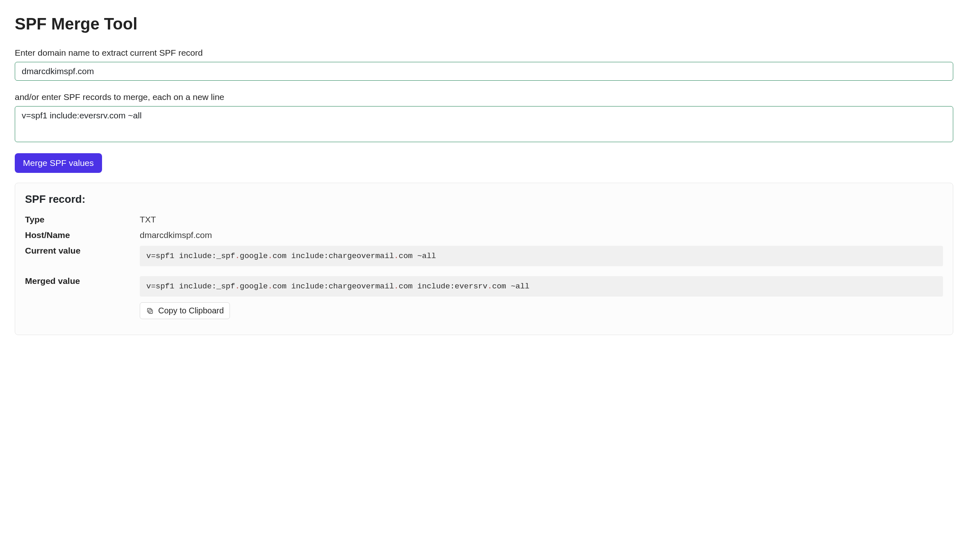  I want to click on current-value-label: Current value, so click(82, 251).